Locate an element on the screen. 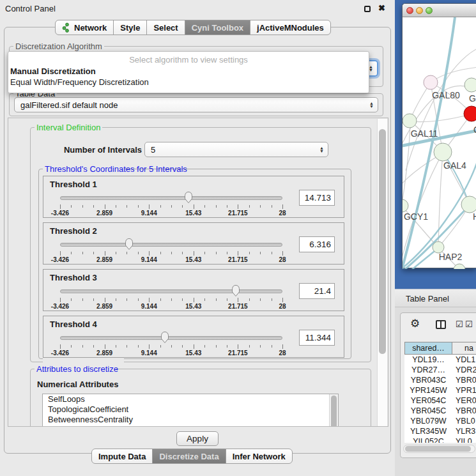 This screenshot has width=476, height=476. tab-style: Style is located at coordinates (130, 27).